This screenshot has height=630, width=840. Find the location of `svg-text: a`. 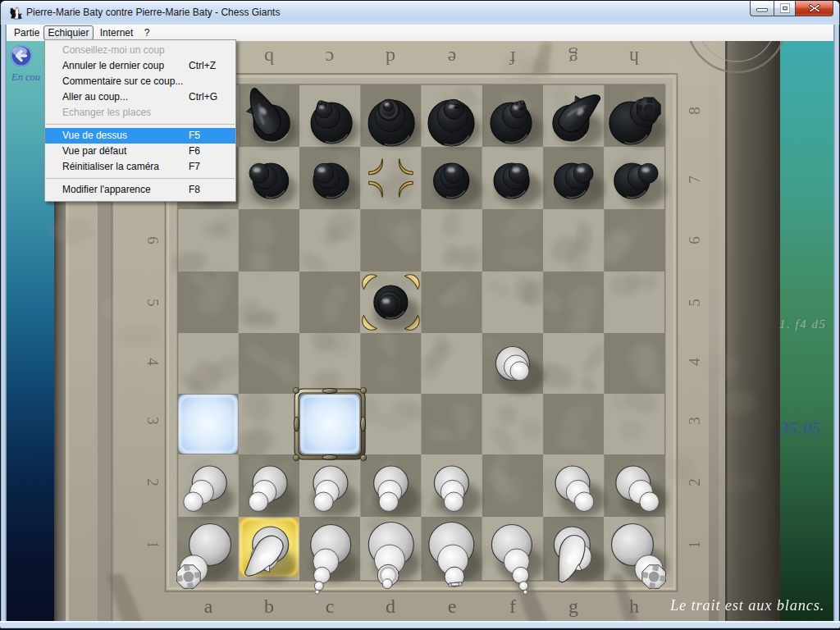

svg-text: a is located at coordinates (208, 606).